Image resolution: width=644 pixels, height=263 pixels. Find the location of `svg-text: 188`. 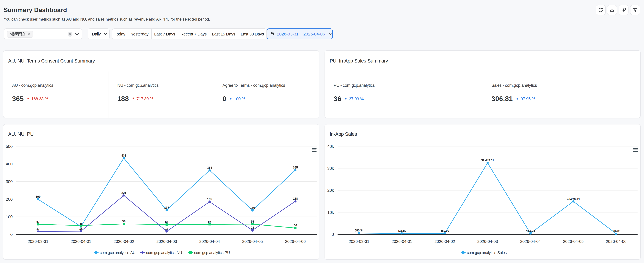

svg-text: 188 is located at coordinates (296, 199).